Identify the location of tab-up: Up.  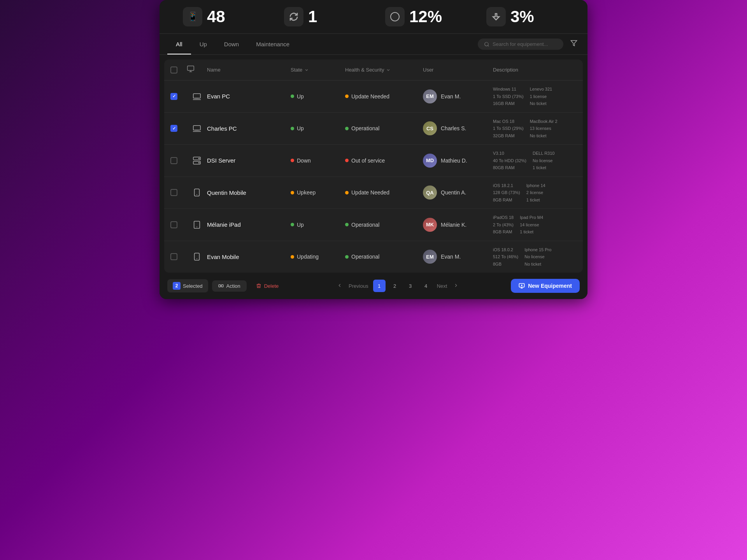
(203, 44).